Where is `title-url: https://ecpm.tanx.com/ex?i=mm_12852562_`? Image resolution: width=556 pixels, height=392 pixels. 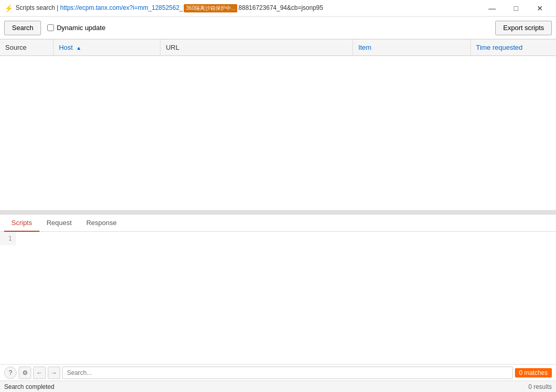
title-url: https://ecpm.tanx.com/ex?i=mm_12852562_ is located at coordinates (121, 8).